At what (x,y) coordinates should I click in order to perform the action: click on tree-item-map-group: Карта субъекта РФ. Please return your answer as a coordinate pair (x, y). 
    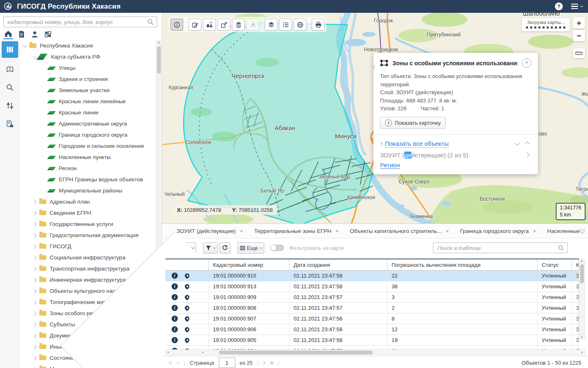
    Looking at the image, I should click on (88, 57).